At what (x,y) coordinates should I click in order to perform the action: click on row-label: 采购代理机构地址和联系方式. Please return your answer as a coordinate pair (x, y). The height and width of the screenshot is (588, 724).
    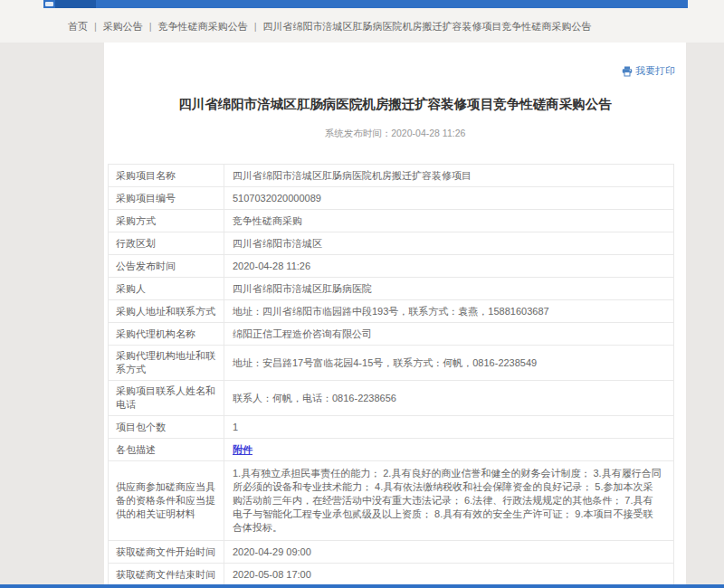
    Looking at the image, I should click on (167, 364).